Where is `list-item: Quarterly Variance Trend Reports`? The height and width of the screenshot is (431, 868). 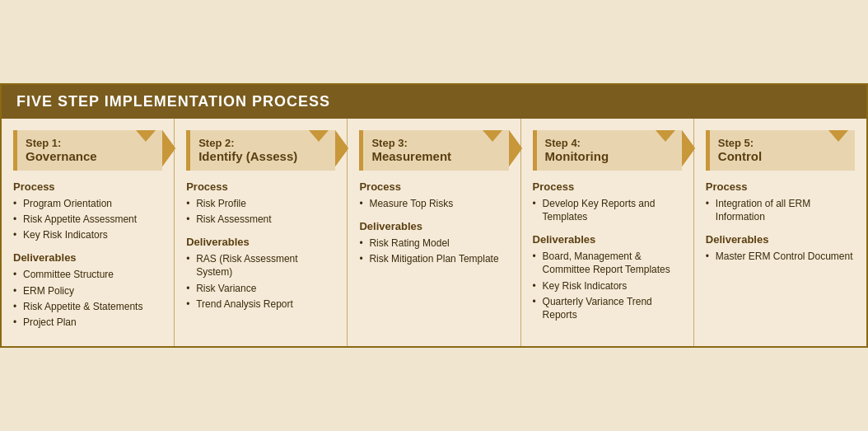
list-item: Quarterly Variance Trend Reports is located at coordinates (608, 308).